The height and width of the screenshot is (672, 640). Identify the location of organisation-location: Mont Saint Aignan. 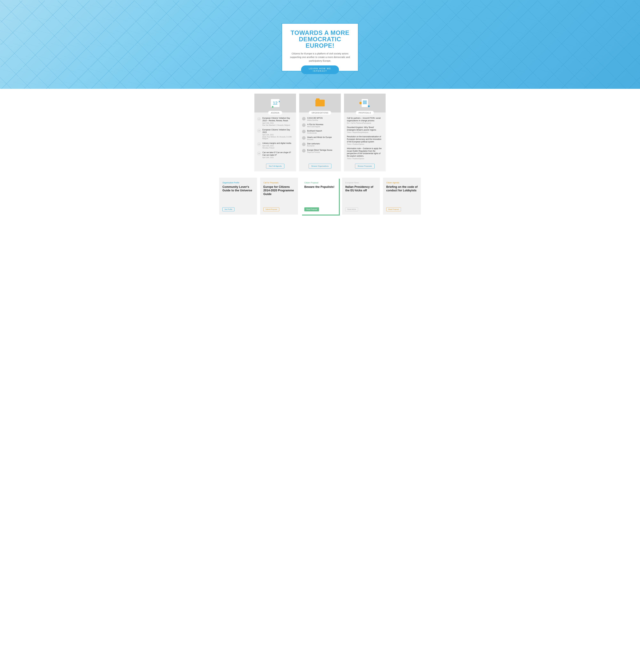
(323, 127).